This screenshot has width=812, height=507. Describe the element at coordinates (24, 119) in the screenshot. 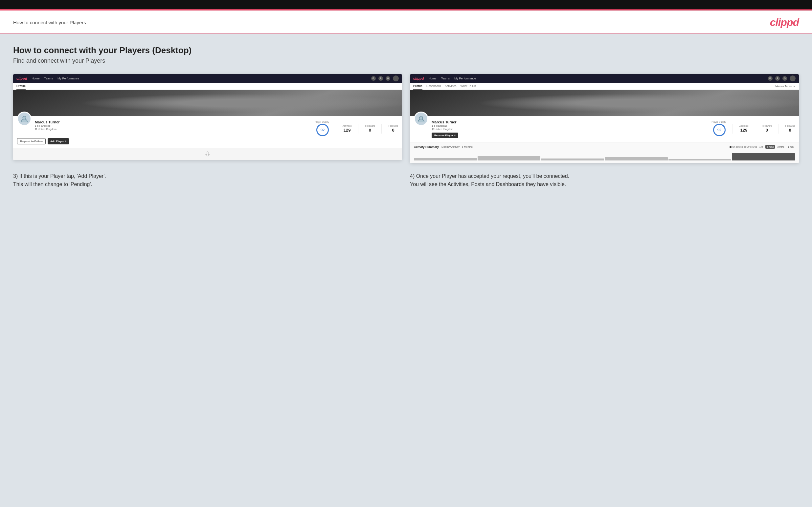

I see `avatar-wrap-left` at that location.